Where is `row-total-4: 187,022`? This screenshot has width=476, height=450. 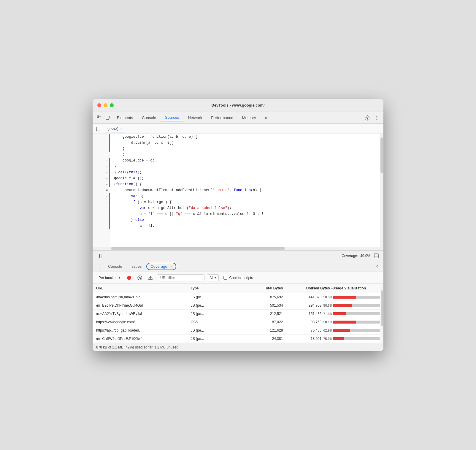
row-total-4: 187,022 is located at coordinates (262, 322).